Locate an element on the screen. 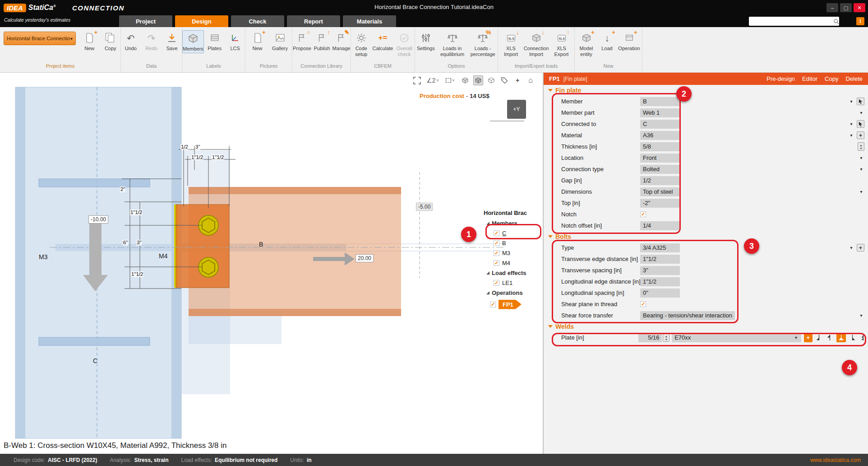 Image resolution: width=868 pixels, height=466 pixels. add-material-icon: + is located at coordinates (861, 135).